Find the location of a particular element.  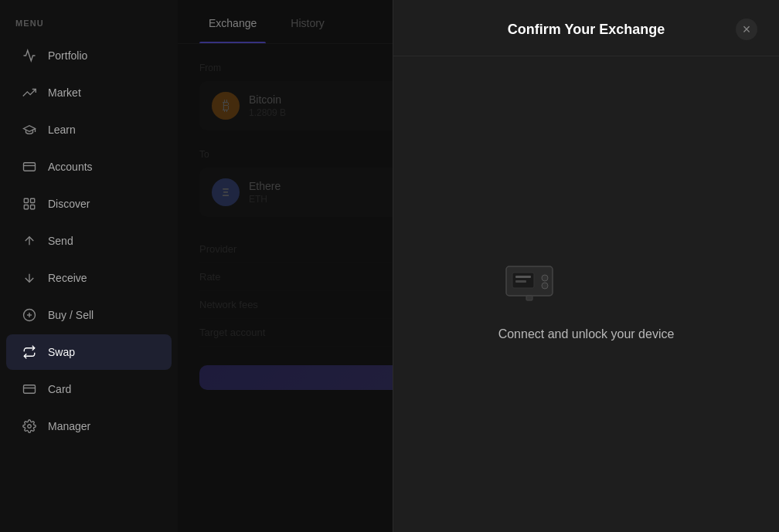

learn-icon is located at coordinates (29, 130).